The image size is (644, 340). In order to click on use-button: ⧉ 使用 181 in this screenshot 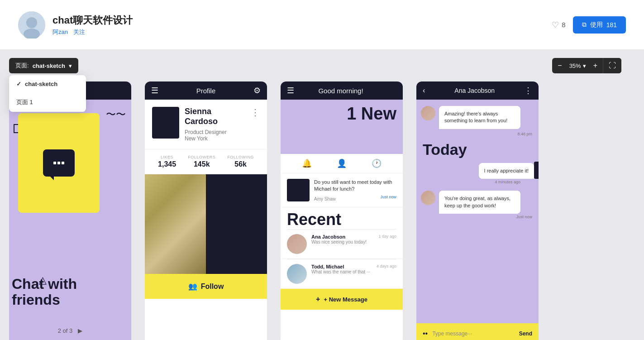, I will do `click(599, 25)`.